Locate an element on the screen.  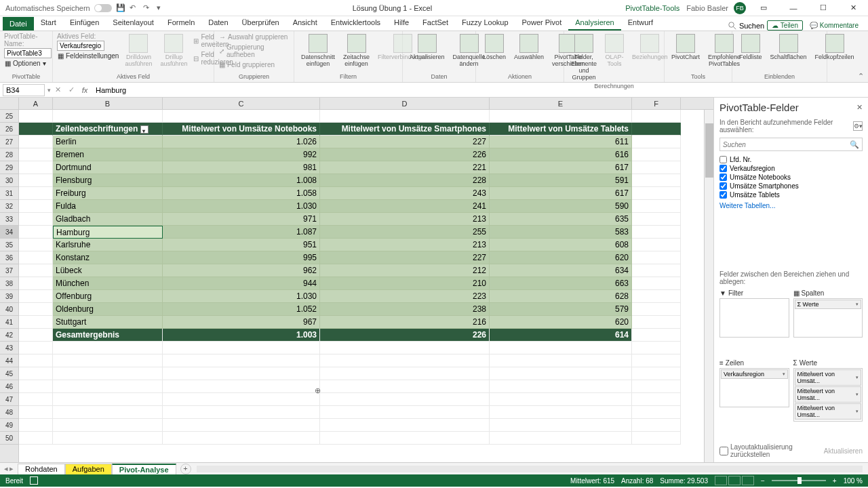
cell: 213 is located at coordinates (405, 245).